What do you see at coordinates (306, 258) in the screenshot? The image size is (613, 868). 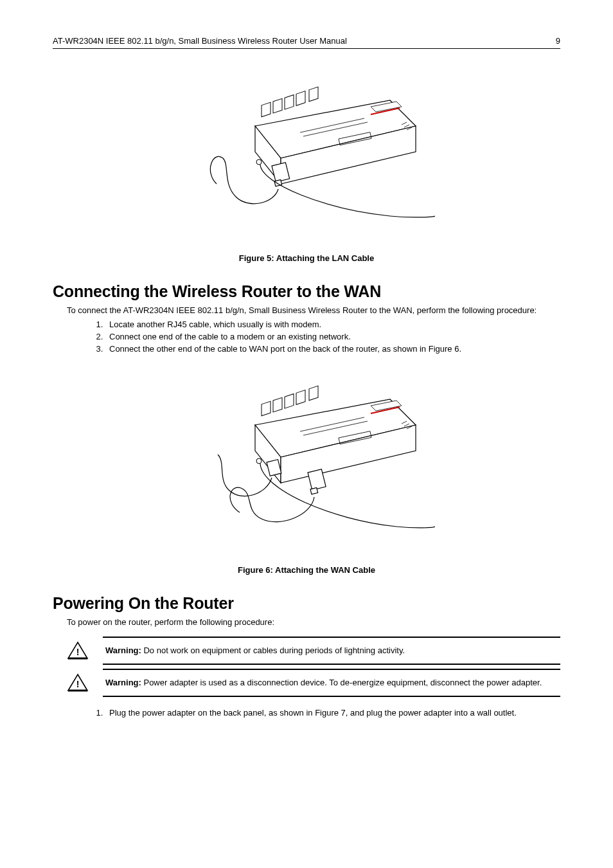 I see `figure-5-caption: Figure 5: Attaching the LAN Cable` at bounding box center [306, 258].